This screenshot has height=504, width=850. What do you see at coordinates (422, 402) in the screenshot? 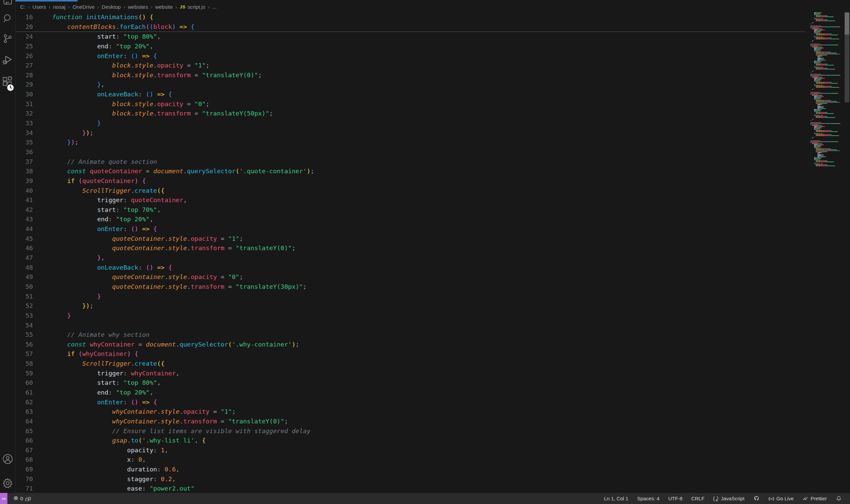
I see `code-text: onEnter: () => {` at bounding box center [422, 402].